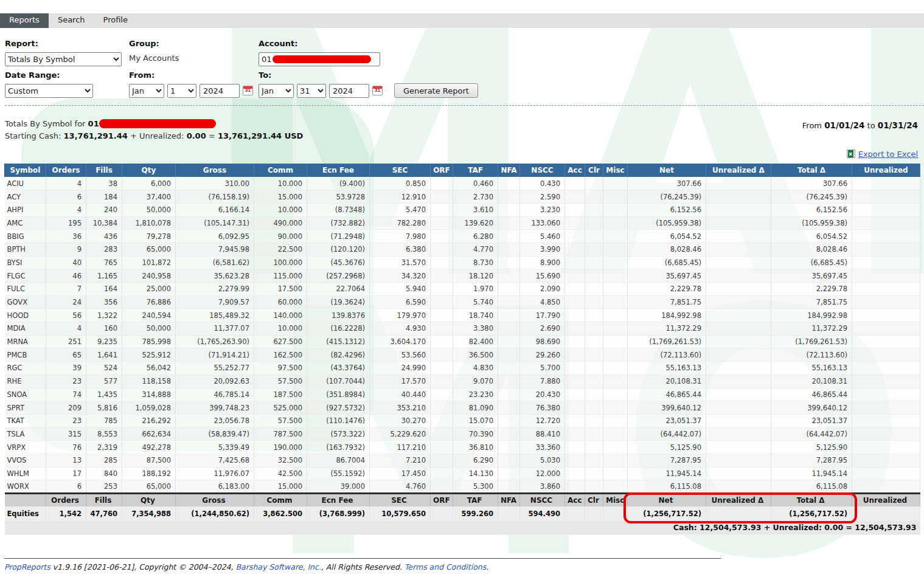  Describe the element at coordinates (338, 197) in the screenshot. I see `value-cell: 53.9728` at that location.